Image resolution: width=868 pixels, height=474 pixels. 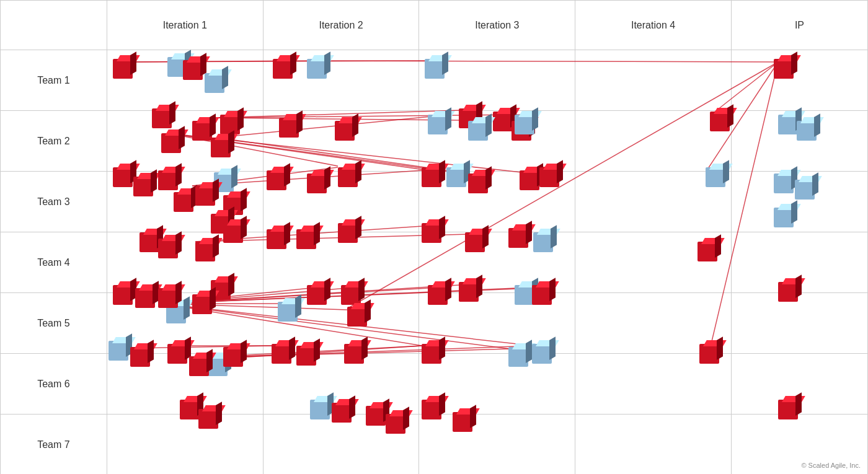 What do you see at coordinates (54, 202) in the screenshot?
I see `team3-label: Team 3` at bounding box center [54, 202].